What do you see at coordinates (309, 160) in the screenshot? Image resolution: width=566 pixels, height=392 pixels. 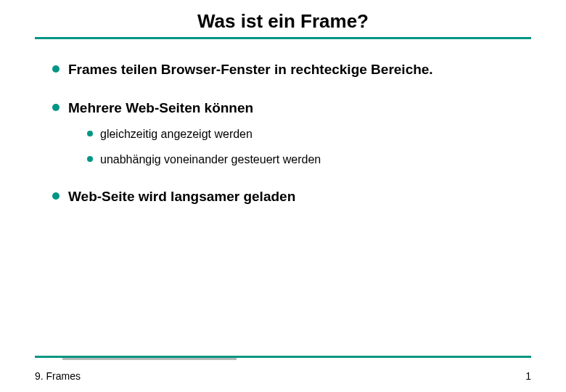 I see `sub-bullet-item: unabhängig voneinander gesteuert werden` at bounding box center [309, 160].